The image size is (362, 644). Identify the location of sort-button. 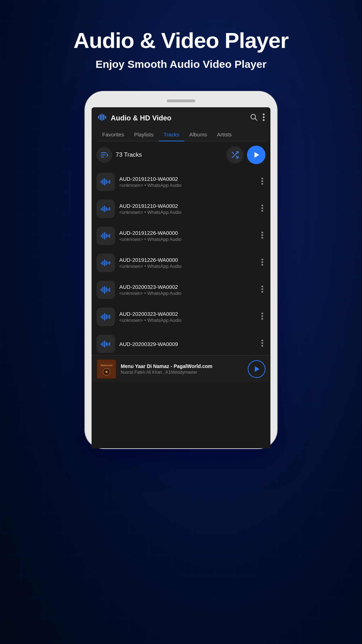
(104, 155).